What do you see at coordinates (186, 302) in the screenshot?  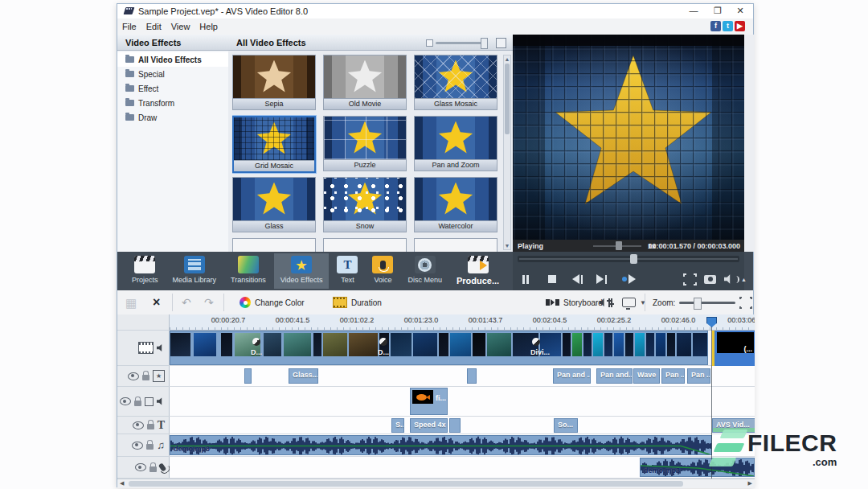 I see `undo-button: ↶` at bounding box center [186, 302].